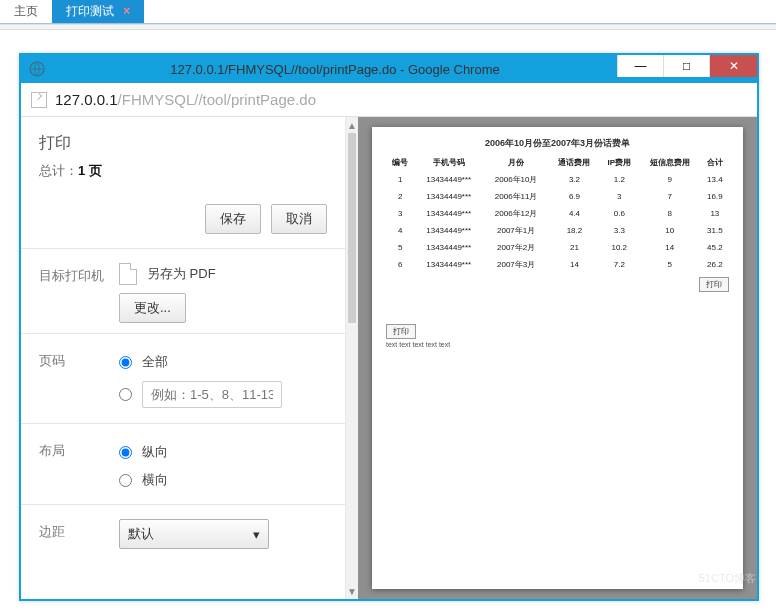  I want to click on page-icon, so click(39, 100).